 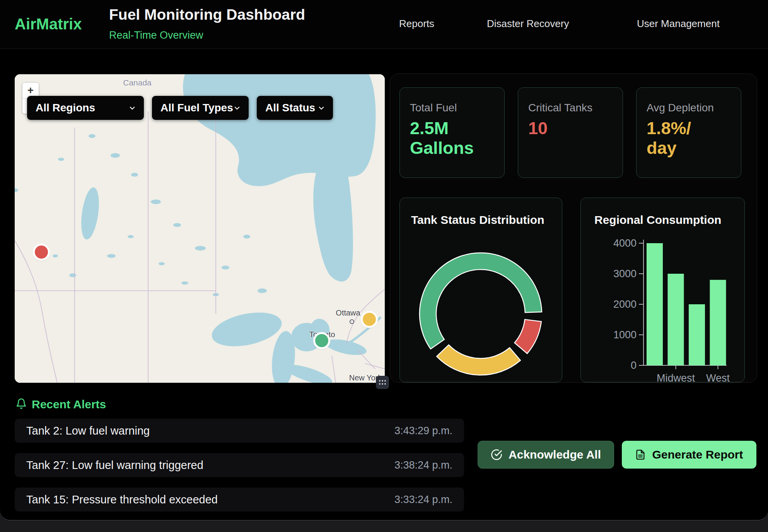 What do you see at coordinates (452, 108) in the screenshot?
I see `stat-label: Total Fuel` at bounding box center [452, 108].